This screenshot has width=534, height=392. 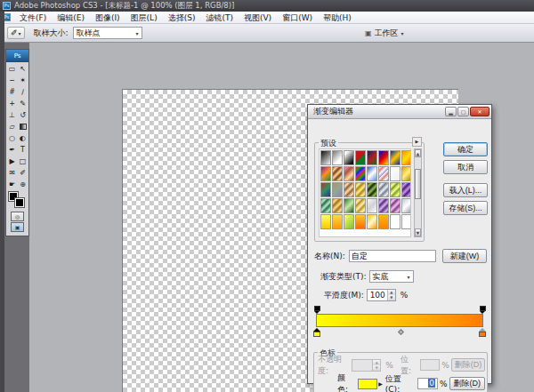 I want to click on save-button: 存储(S)..., so click(x=465, y=208).